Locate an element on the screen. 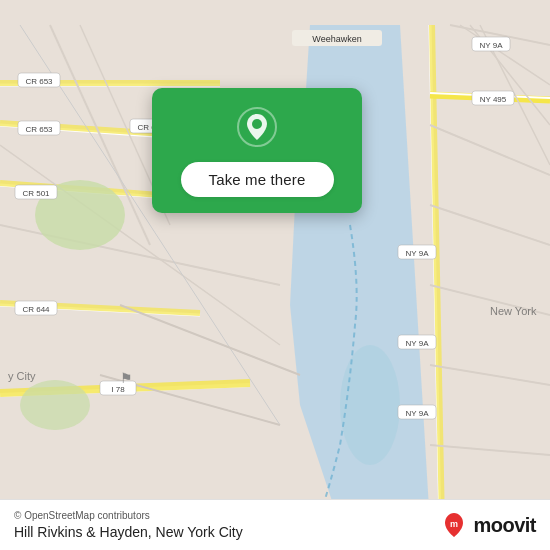  svg-text: CR 501 is located at coordinates (36, 194).